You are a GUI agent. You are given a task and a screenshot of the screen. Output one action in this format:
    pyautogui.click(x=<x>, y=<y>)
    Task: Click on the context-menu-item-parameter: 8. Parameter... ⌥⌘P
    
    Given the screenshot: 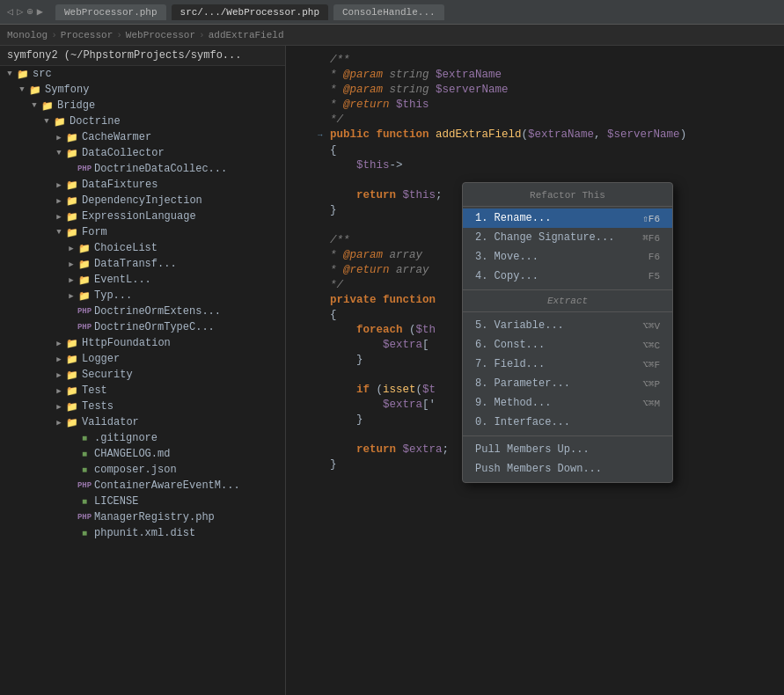 What is the action you would take?
    pyautogui.click(x=568, y=384)
    